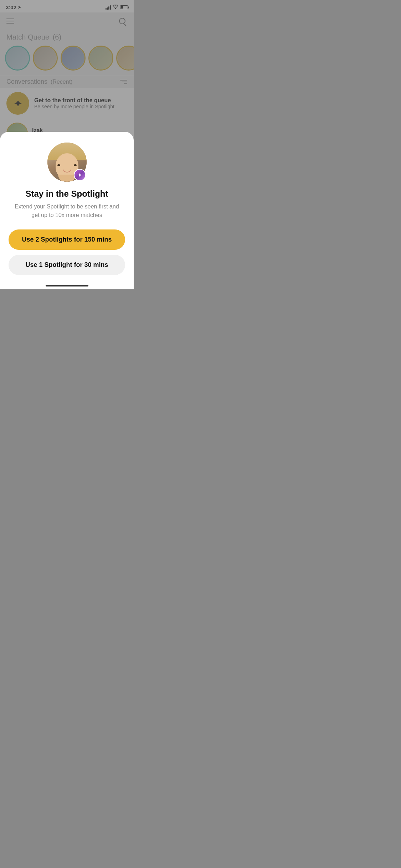 This screenshot has width=401, height=868. What do you see at coordinates (80, 175) in the screenshot?
I see `spotlight-badge: ✦` at bounding box center [80, 175].